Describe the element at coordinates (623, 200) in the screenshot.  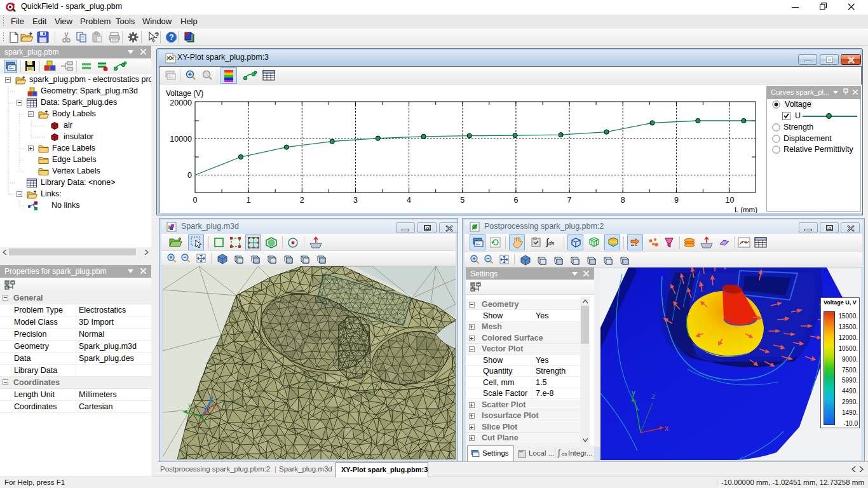
I see `svg-text: 8` at that location.